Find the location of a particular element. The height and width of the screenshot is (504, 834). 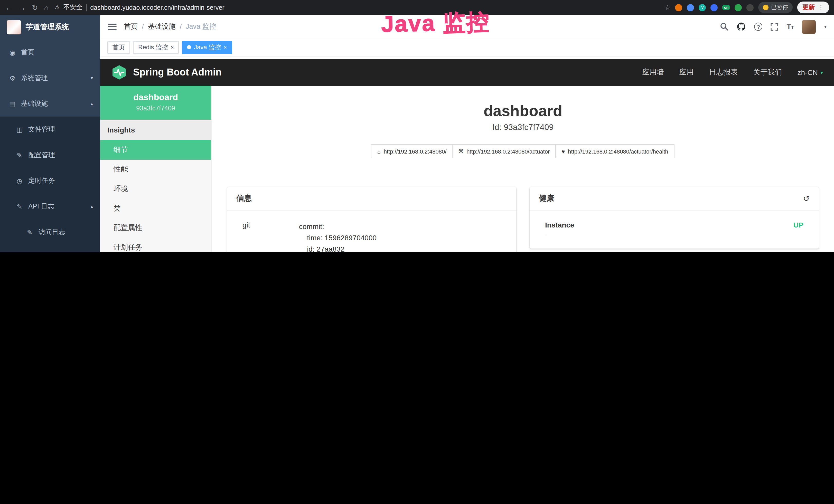

sidebar-item-label: 配置管理 is located at coordinates (41, 155).